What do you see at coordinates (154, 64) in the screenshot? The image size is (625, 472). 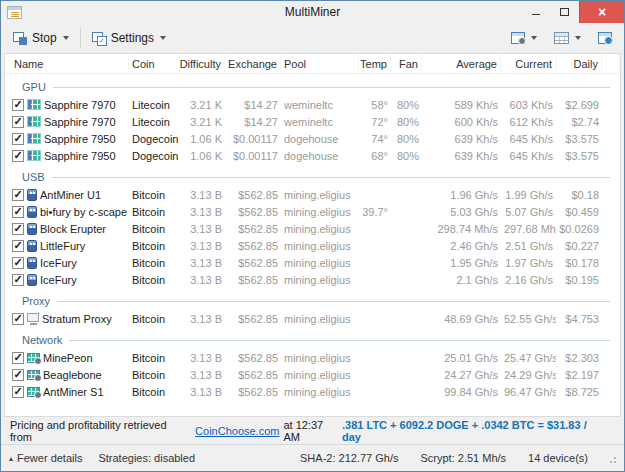 I see `column-header-coin: Coin` at bounding box center [154, 64].